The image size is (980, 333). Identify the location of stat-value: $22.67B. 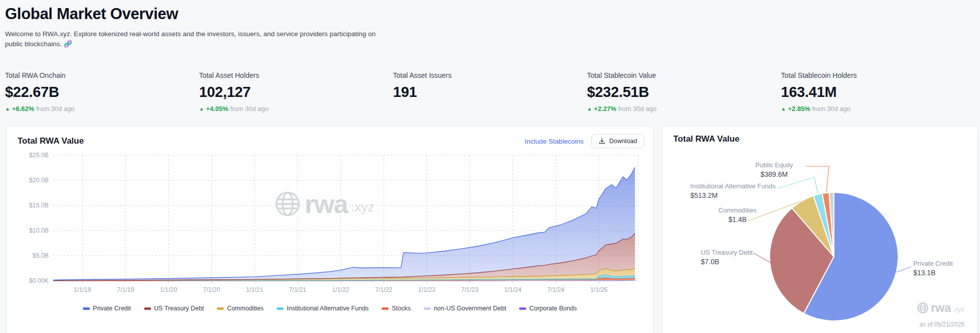
(102, 92).